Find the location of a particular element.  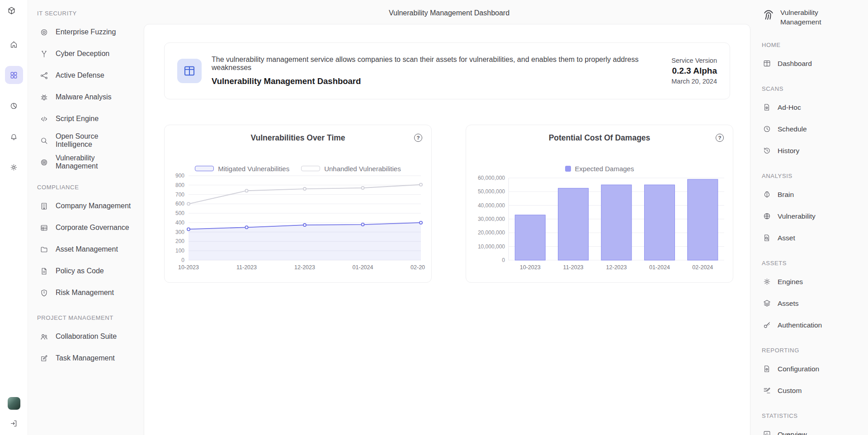

target-icon is located at coordinates (44, 33).